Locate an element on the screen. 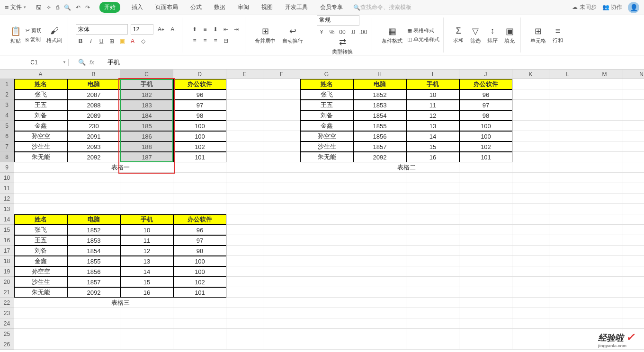 The image size is (644, 352). sum-button: Σ求和 is located at coordinates (458, 35).